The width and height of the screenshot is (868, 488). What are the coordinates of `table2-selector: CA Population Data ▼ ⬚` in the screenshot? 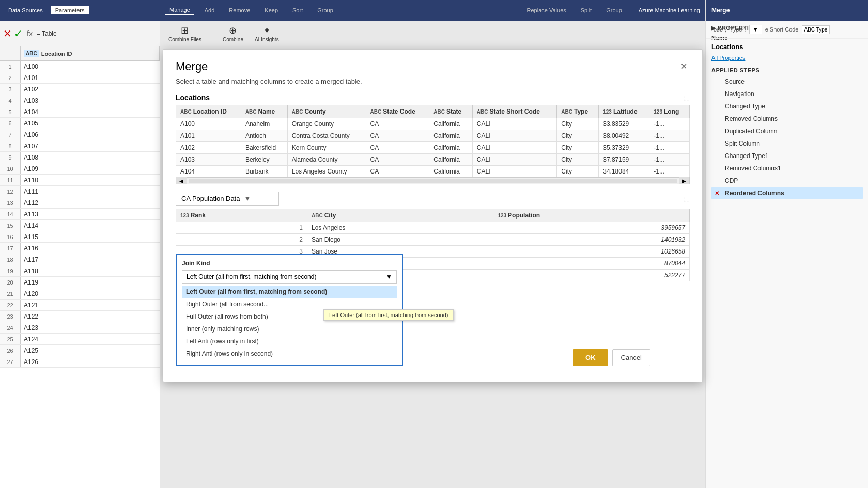 It's located at (433, 198).